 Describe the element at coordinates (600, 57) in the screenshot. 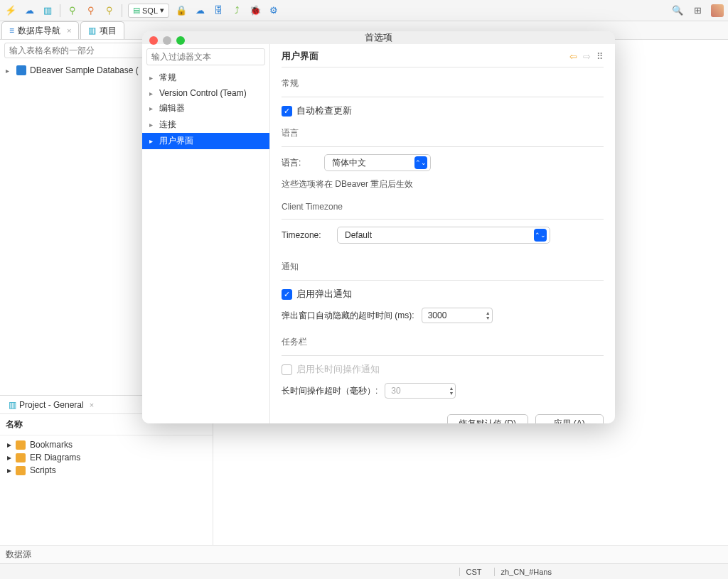

I see `menu-icon: ⠿` at that location.